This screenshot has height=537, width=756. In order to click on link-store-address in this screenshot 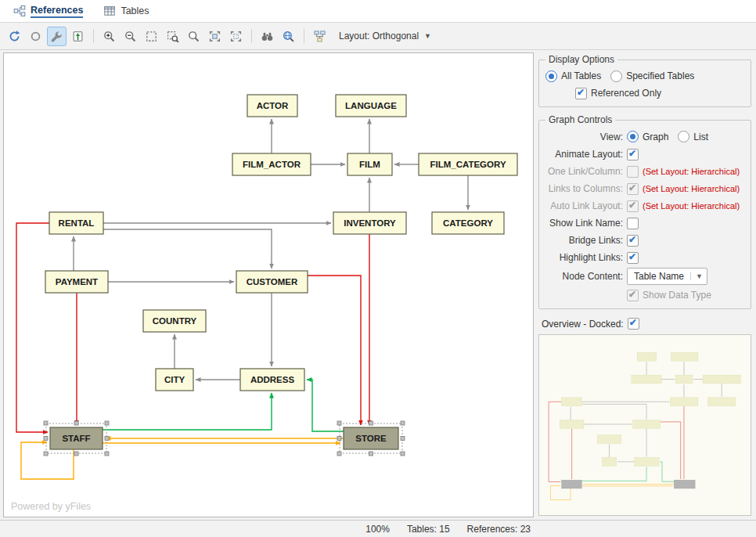, I will do `click(667, 471)`.